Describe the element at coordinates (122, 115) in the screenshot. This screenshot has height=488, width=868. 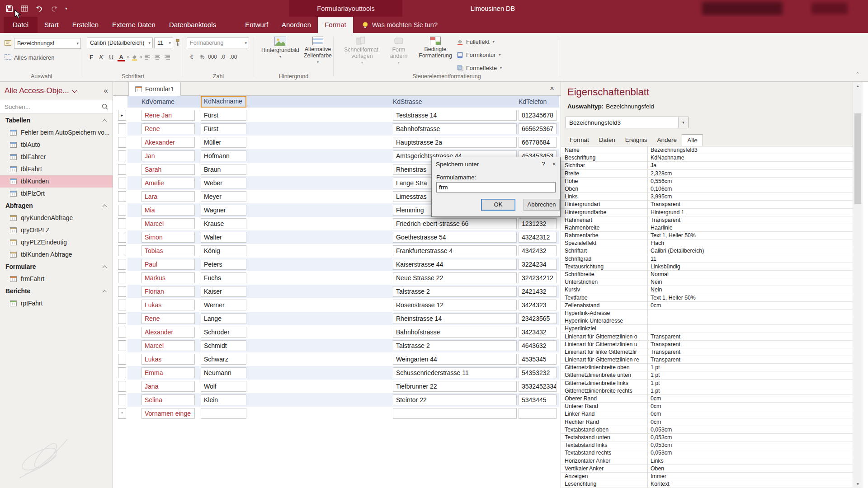
I see `record-selector: ▸` at that location.